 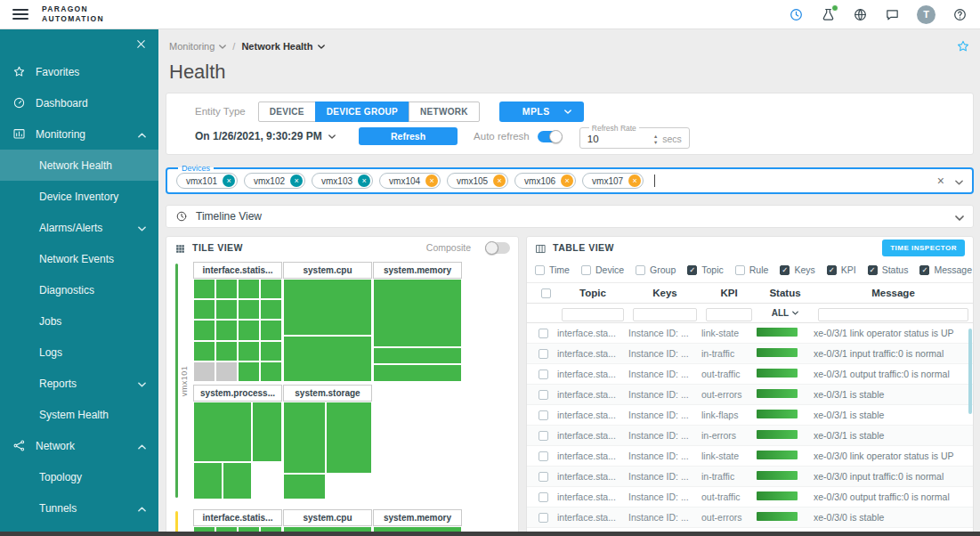 What do you see at coordinates (729, 315) in the screenshot?
I see `kpi-filter-input` at bounding box center [729, 315].